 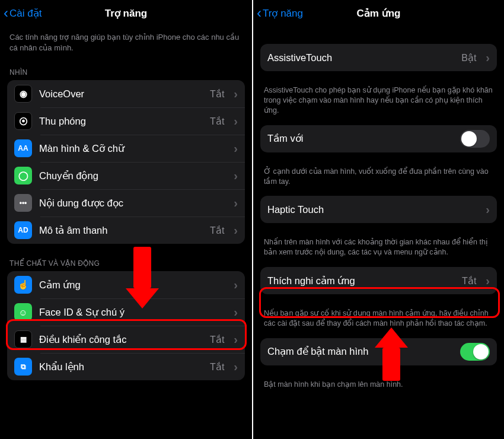 I want to click on row-switch-control: ▦ Điều khiển công tắc Tắt ›, so click(x=126, y=339).